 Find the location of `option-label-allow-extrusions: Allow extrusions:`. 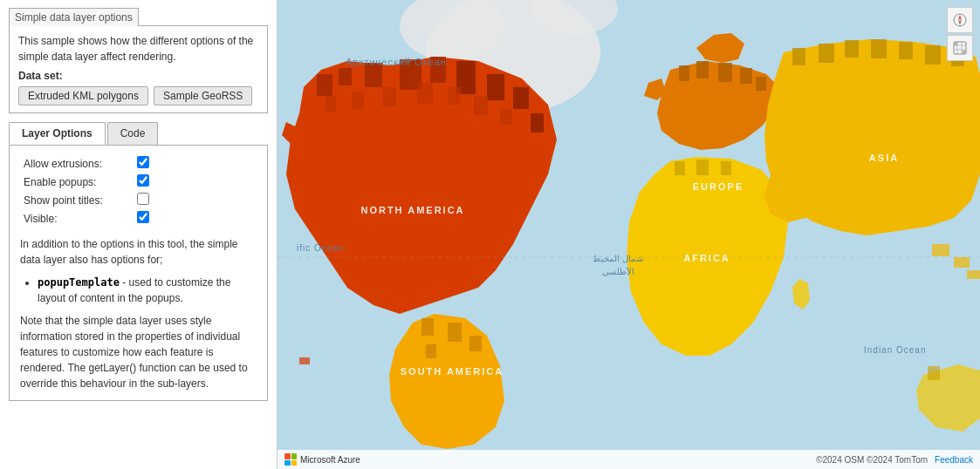

option-label-allow-extrusions: Allow extrusions: is located at coordinates (77, 164).